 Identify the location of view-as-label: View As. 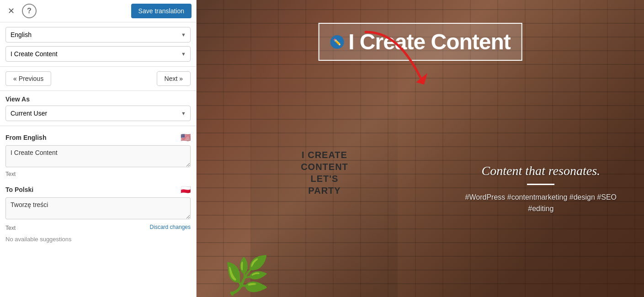
(98, 99).